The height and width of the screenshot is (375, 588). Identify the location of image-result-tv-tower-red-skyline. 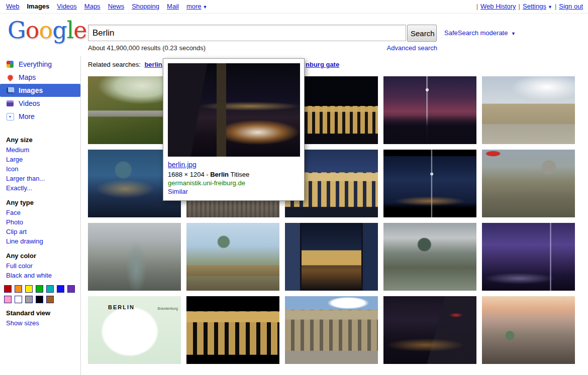
(430, 110).